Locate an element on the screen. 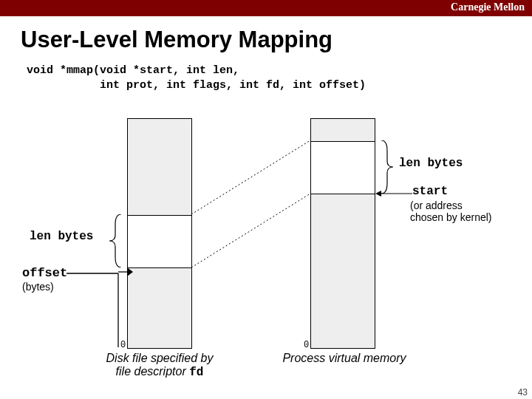 This screenshot has width=532, height=399. zero-proc: 0 is located at coordinates (306, 345).